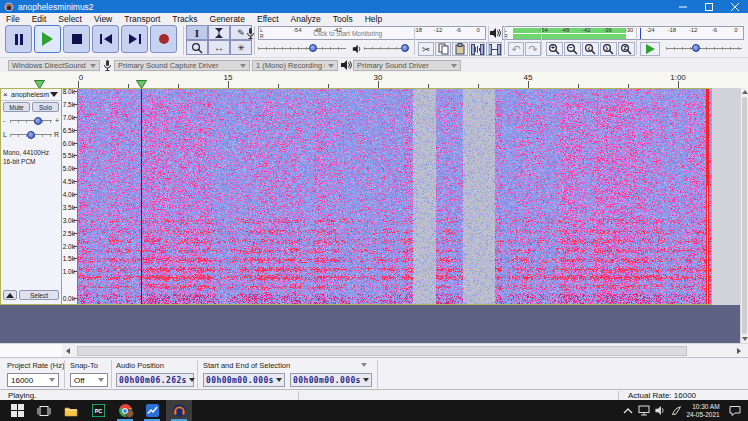 Image resolution: width=748 pixels, height=421 pixels. I want to click on snap-to-dropdown: Off, so click(89, 380).